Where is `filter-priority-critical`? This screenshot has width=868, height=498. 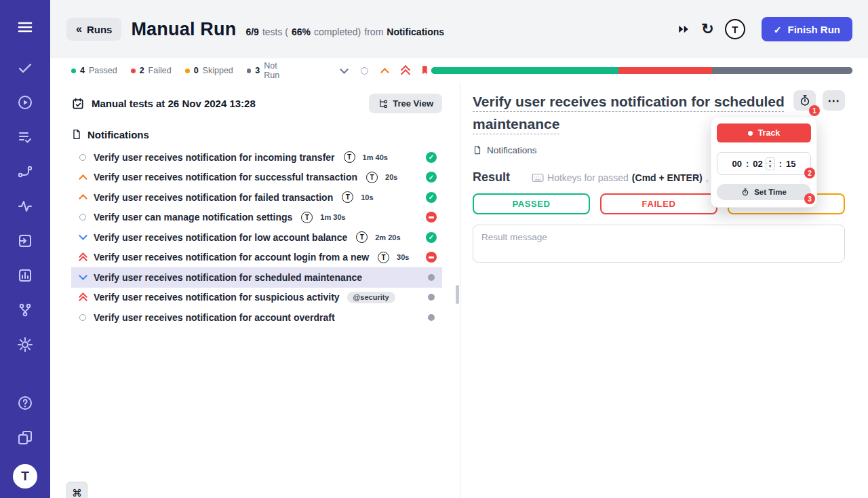
filter-priority-critical is located at coordinates (405, 71).